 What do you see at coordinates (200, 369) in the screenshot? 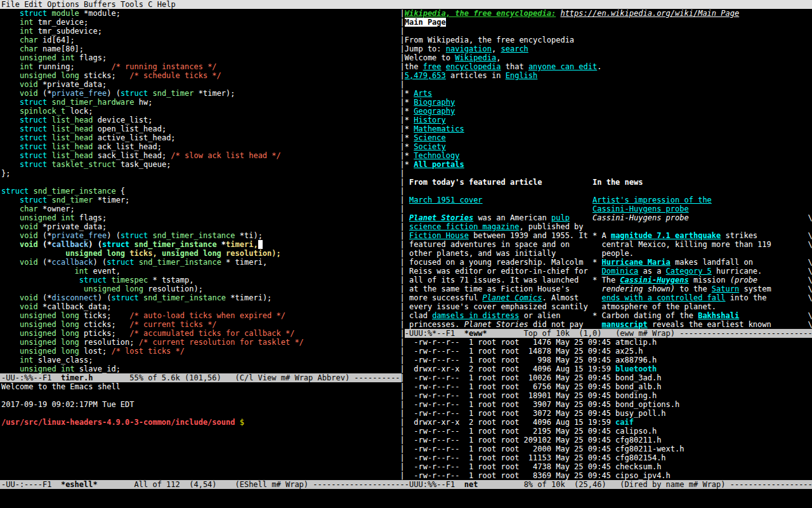
I see `window-timer-h-buffer-line-41: unsigned int slave_id;` at bounding box center [200, 369].